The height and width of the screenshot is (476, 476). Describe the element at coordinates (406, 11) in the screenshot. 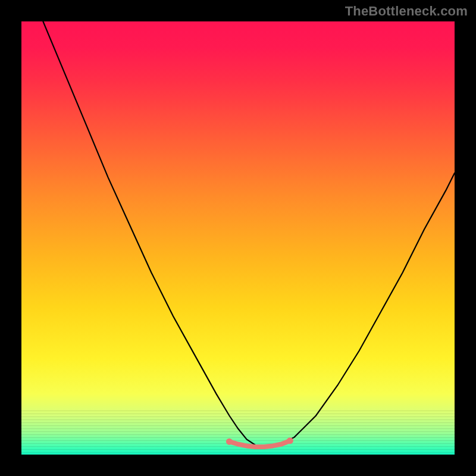

I see `watermark-text: TheBottleneck.com` at that location.